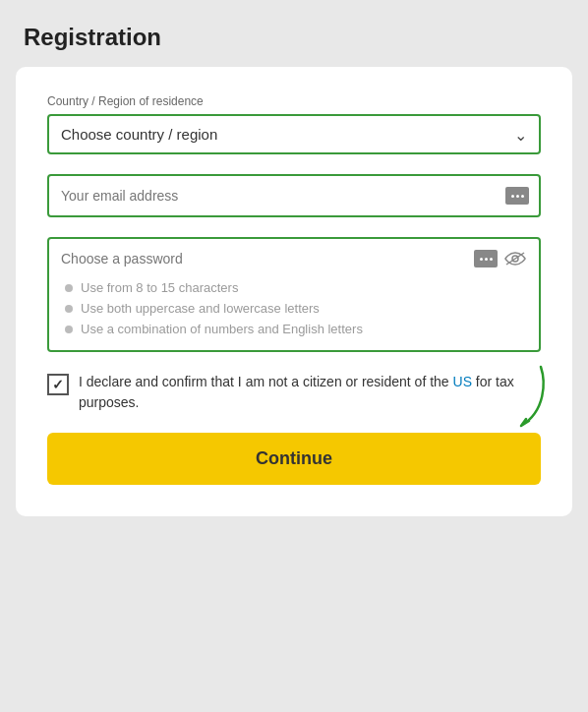 The height and width of the screenshot is (712, 588). I want to click on checkbox-label-before: I declare and confirm that I am not a ci…, so click(265, 382).